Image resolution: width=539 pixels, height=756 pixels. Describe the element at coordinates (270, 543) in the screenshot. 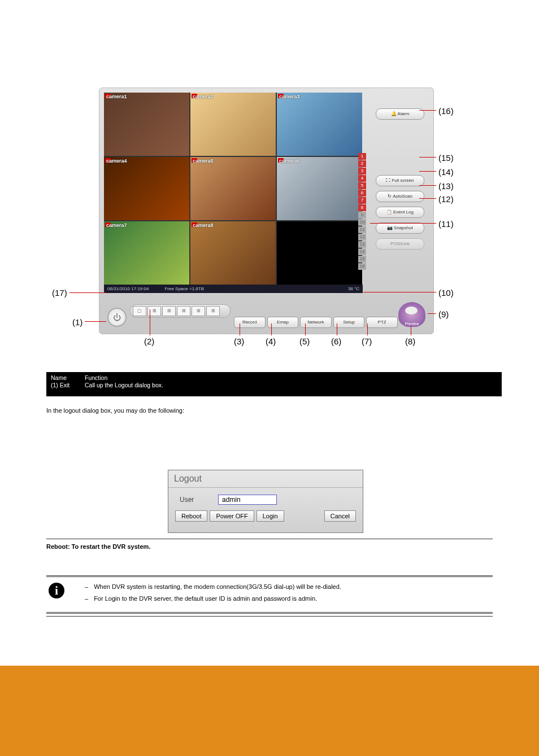

I see `reboot-desc: Reboot: To restart the DVR system.` at that location.